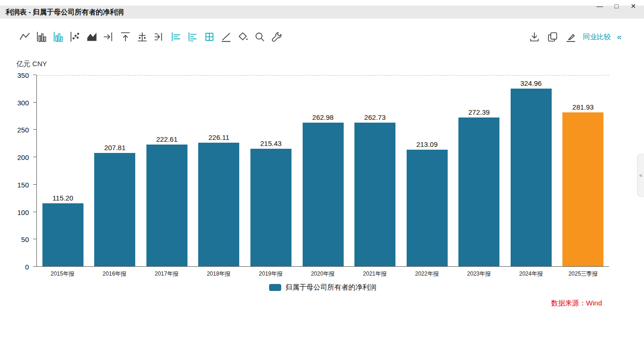 This screenshot has height=339, width=644. I want to click on hbar-lines-icon, so click(176, 37).